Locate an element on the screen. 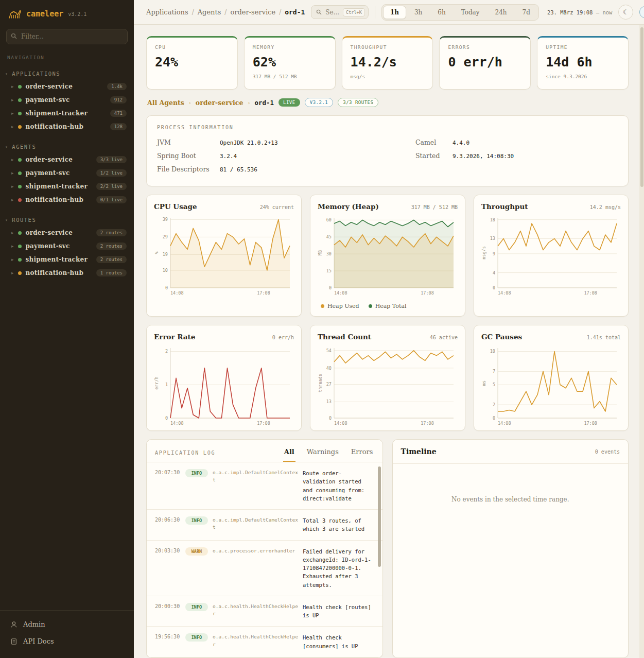 The height and width of the screenshot is (658, 644). time-range-today: Today is located at coordinates (471, 12).